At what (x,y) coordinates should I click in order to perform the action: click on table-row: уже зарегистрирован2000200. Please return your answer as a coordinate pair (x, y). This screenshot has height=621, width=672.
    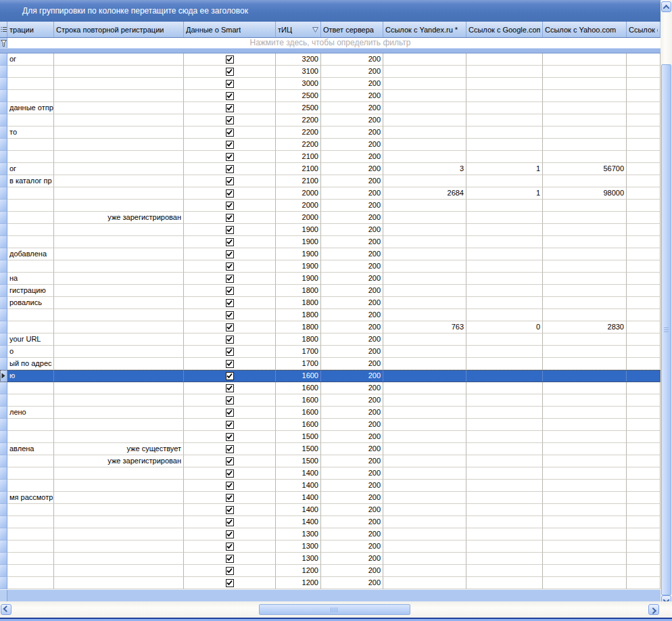
    Looking at the image, I should click on (330, 218).